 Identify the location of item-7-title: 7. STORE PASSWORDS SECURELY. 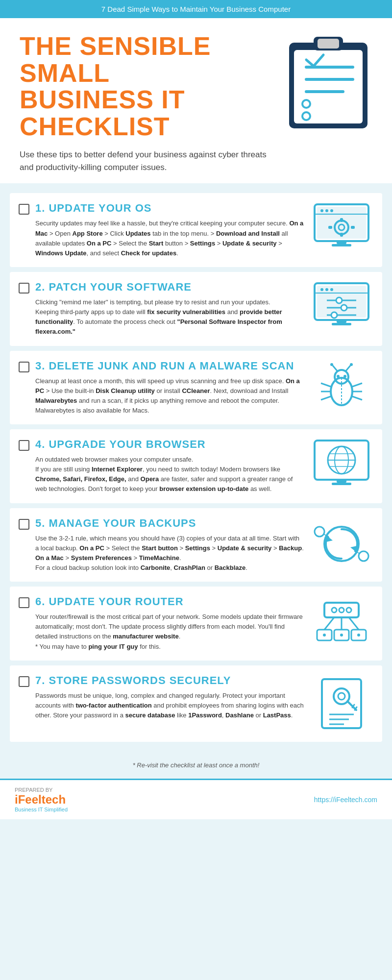
(170, 681).